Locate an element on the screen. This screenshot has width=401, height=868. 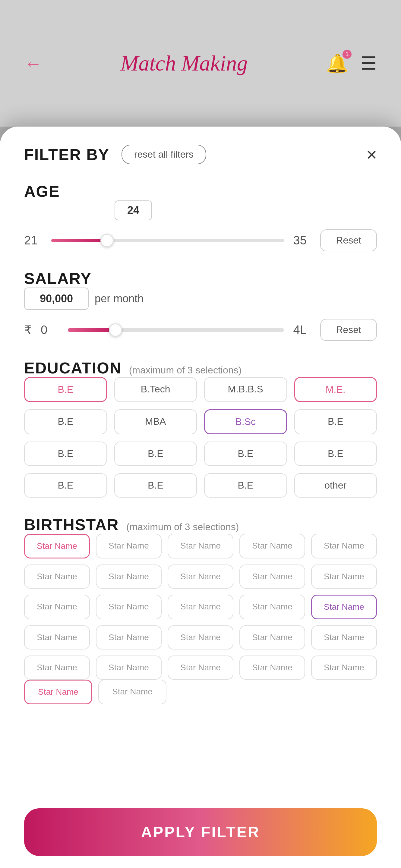
salary-section: SALARY 90,000 per month ₹ 0 4L Reset is located at coordinates (201, 305).